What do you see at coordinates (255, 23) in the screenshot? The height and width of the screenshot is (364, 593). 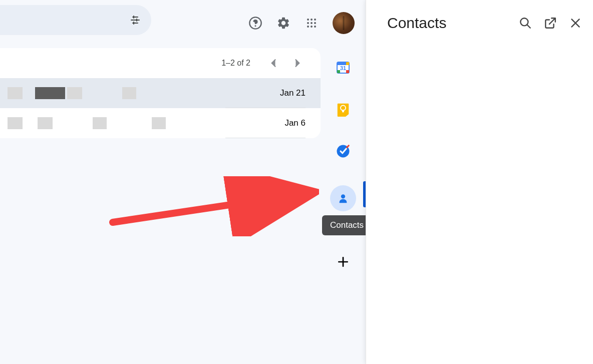 I see `support-icon` at bounding box center [255, 23].